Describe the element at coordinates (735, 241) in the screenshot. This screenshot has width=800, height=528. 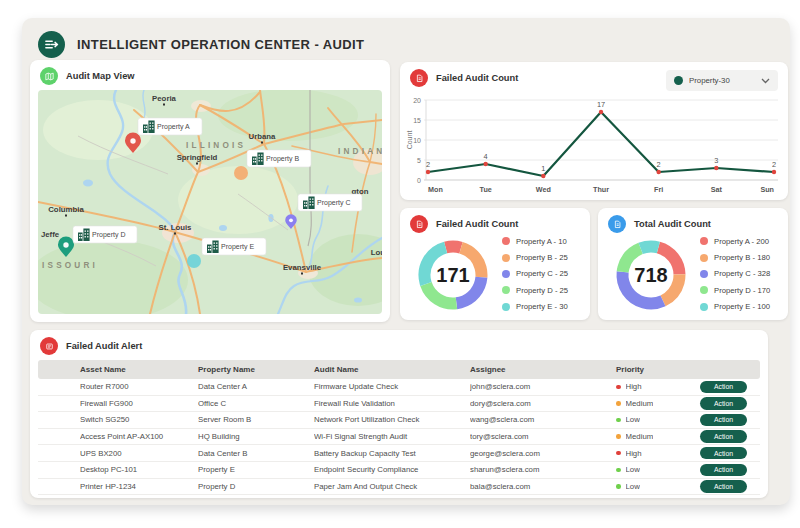
I see `legend-item: Property A - 200` at that location.